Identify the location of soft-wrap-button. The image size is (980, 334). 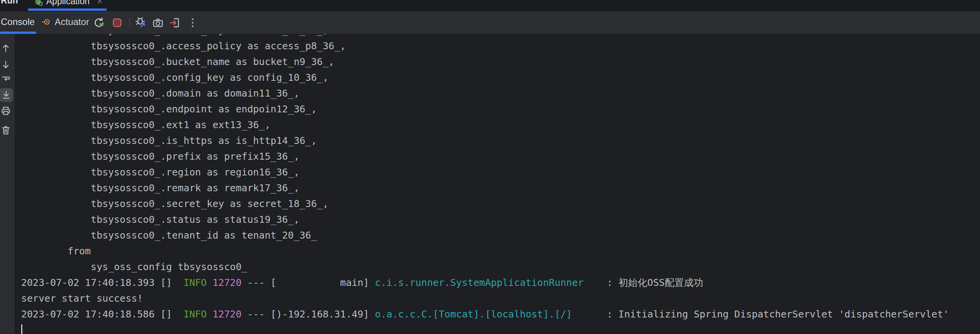
(6, 79).